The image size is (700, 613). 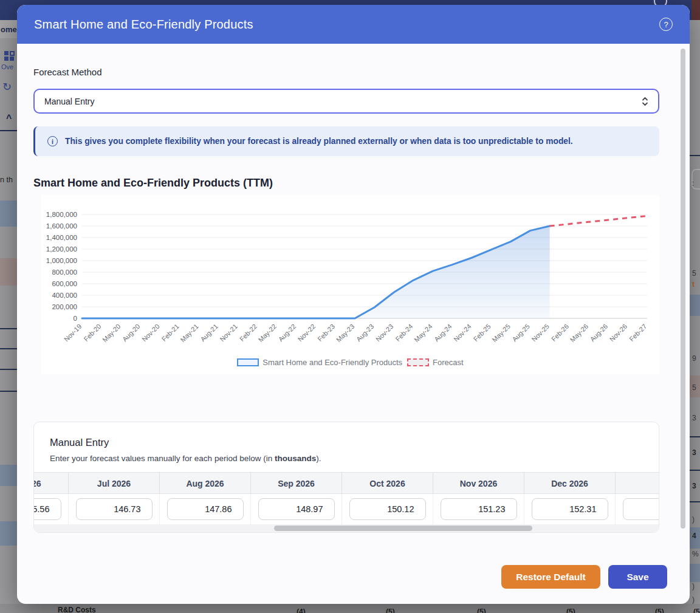 What do you see at coordinates (307, 333) in the screenshot?
I see `svg-text: Nov-22` at bounding box center [307, 333].